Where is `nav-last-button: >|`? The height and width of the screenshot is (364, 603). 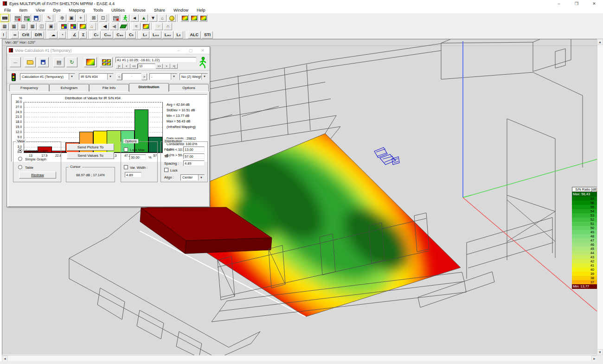
nav-last-button: >| is located at coordinates (174, 66).